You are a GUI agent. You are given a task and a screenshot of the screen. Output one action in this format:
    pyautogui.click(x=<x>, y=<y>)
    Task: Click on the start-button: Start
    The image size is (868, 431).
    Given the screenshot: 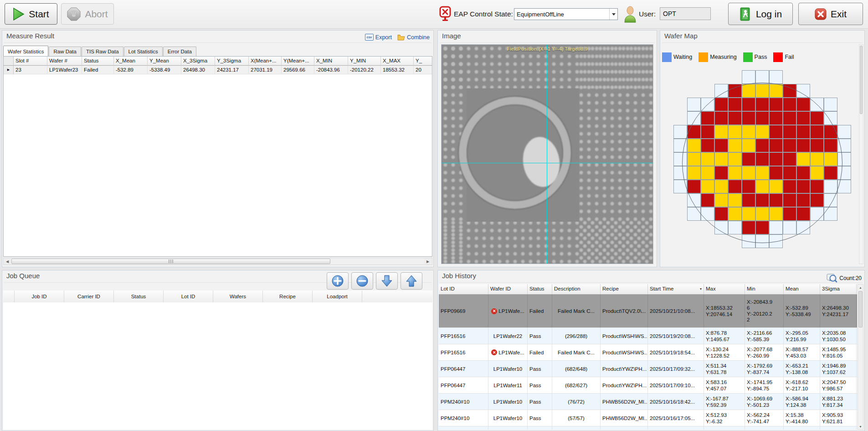 What is the action you would take?
    pyautogui.click(x=31, y=14)
    